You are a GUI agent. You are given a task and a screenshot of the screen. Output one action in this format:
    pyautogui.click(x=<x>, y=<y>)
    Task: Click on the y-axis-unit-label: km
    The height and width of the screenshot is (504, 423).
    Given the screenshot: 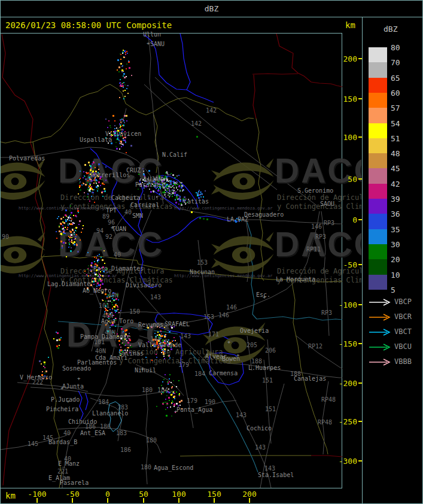 What is the action you would take?
    pyautogui.click(x=351, y=25)
    